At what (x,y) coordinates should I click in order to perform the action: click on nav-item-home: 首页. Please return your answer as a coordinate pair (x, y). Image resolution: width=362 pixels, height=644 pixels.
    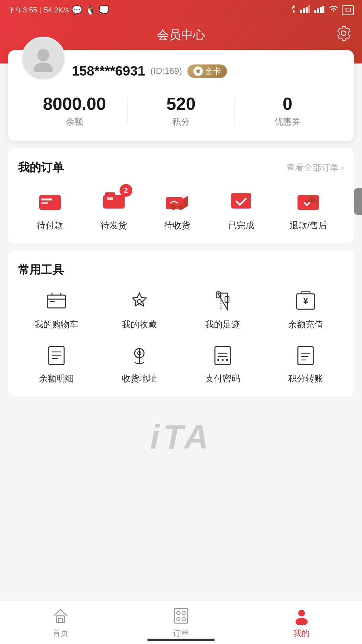
    Looking at the image, I should click on (60, 623).